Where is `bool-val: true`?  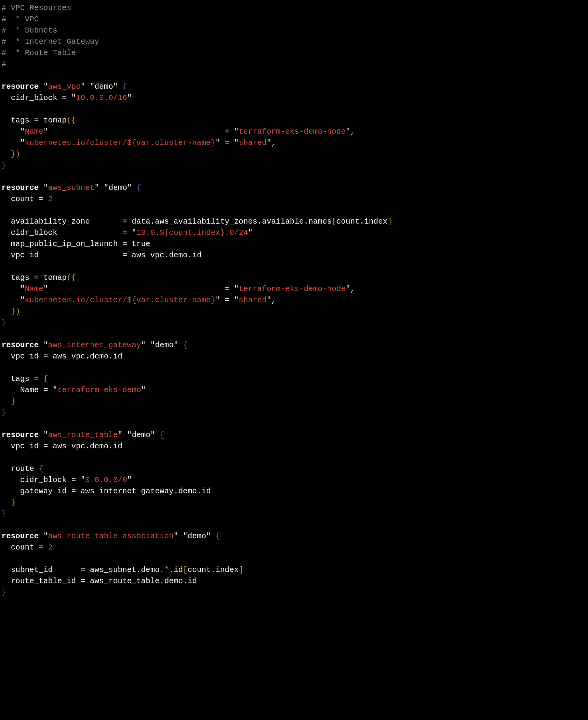 bool-val: true is located at coordinates (141, 244).